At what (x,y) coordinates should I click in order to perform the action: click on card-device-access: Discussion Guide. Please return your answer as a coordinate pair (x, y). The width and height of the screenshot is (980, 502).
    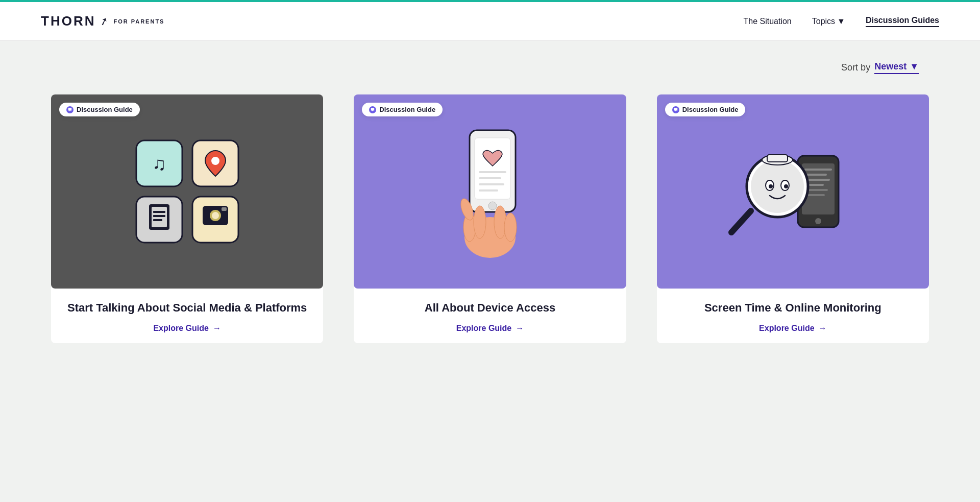
    Looking at the image, I should click on (490, 219).